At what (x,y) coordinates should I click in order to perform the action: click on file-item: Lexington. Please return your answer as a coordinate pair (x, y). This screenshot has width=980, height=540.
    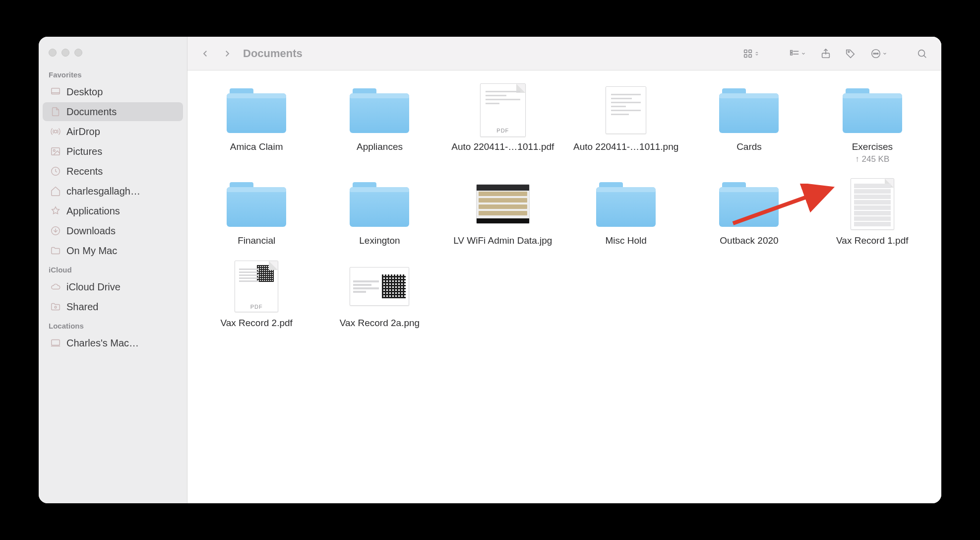
    Looking at the image, I should click on (379, 212).